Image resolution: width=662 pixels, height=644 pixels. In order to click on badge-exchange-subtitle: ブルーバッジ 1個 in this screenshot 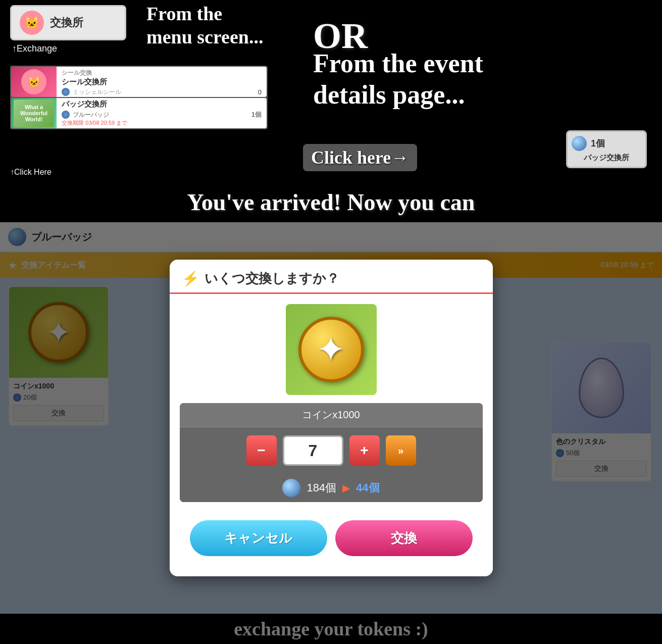, I will do `click(162, 115)`.